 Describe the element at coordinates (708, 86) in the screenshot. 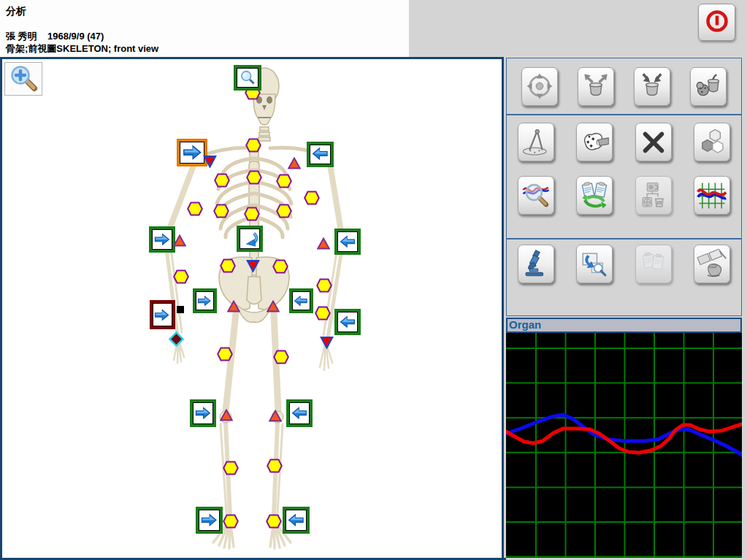

I see `nutrition-pot-icon` at that location.